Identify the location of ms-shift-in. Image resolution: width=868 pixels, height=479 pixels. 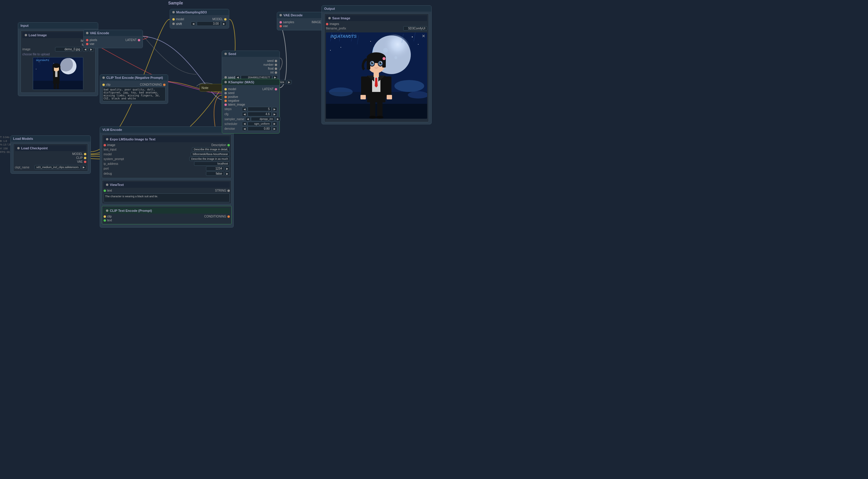
(174, 24).